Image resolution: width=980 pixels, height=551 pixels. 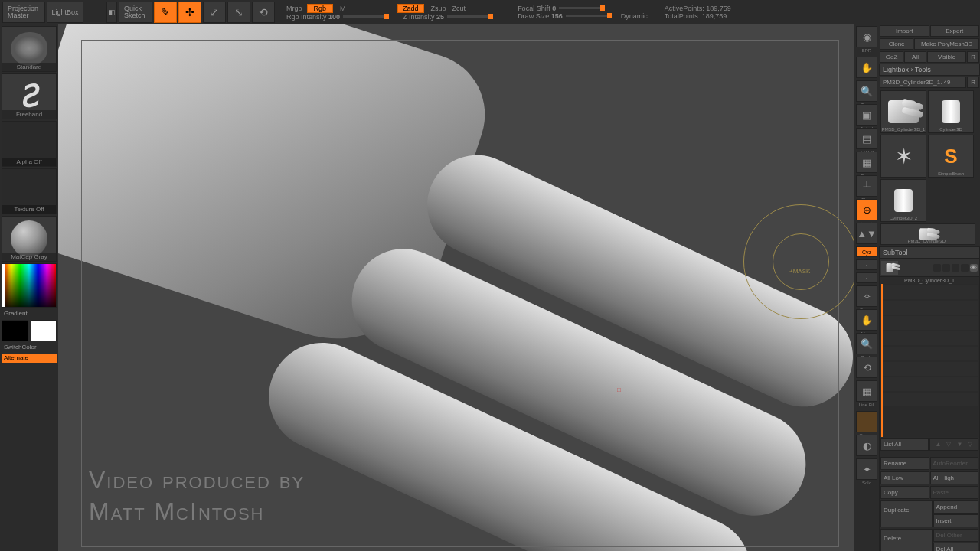 I want to click on stroke-selector: ƧFreehand, so click(x=29, y=96).